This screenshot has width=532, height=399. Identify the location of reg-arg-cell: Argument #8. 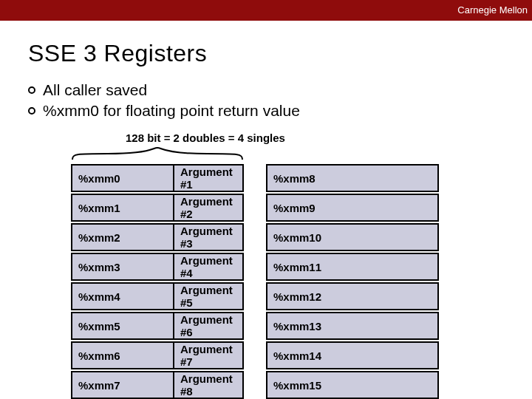
(209, 385).